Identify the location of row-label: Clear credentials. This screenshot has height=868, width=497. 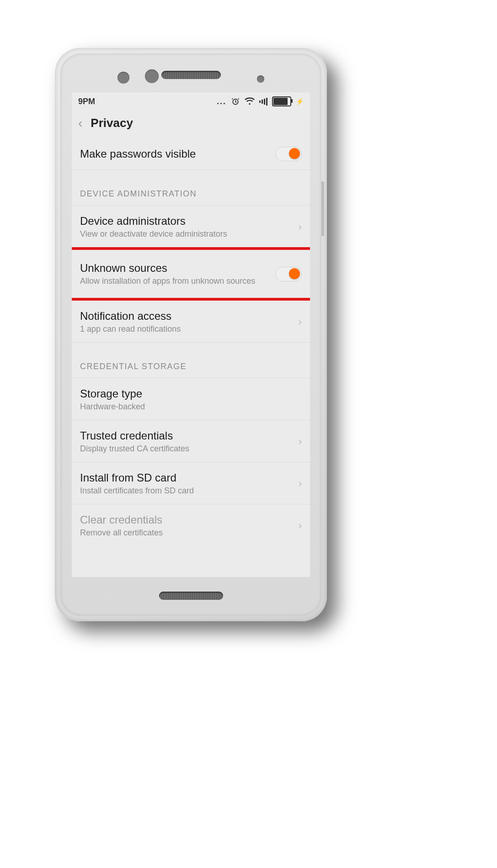
(186, 520).